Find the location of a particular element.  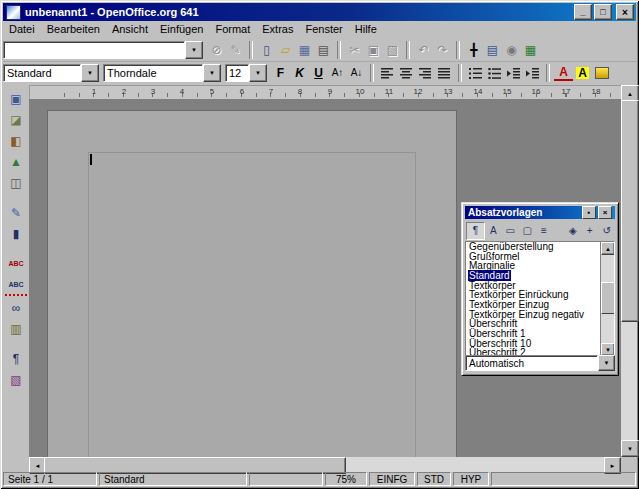

align-left-button is located at coordinates (388, 73).